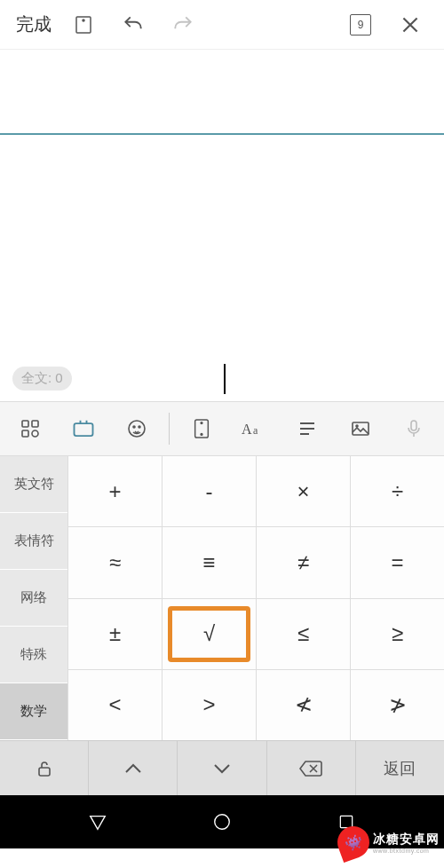 Image resolution: width=444 pixels, height=868 pixels. I want to click on category-tabs: 英文符 表情符 网络 特殊 数学, so click(34, 598).